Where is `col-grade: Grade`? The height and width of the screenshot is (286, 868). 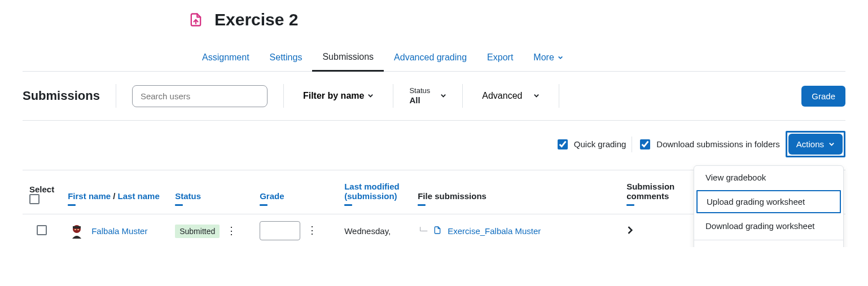 col-grade: Grade is located at coordinates (295, 192).